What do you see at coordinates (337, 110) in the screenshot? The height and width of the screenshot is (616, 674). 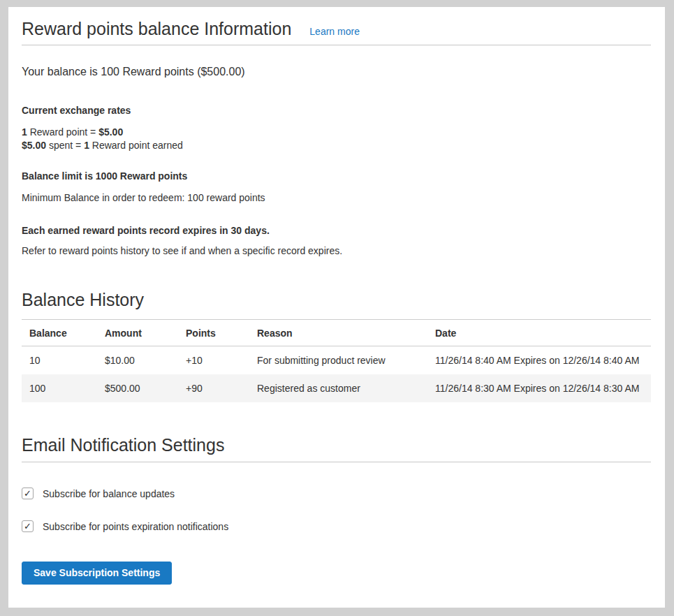 I see `exchange-rates-heading: Current exchange rates` at bounding box center [337, 110].